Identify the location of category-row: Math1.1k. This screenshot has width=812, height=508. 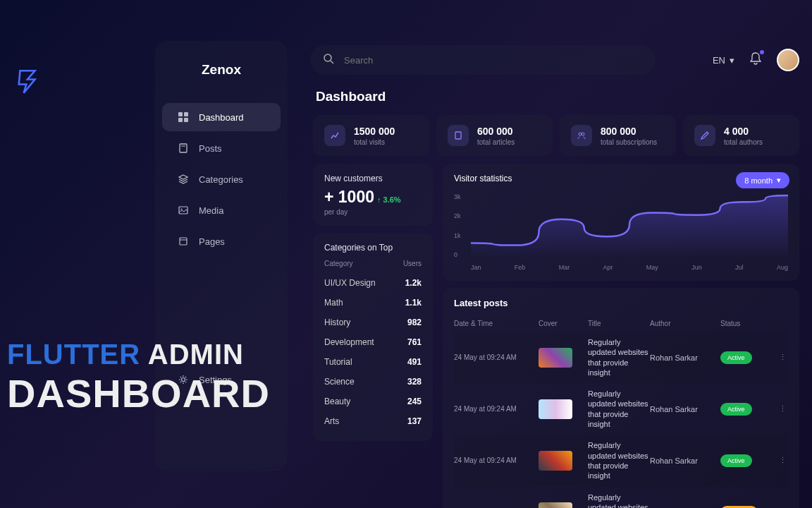
(373, 303).